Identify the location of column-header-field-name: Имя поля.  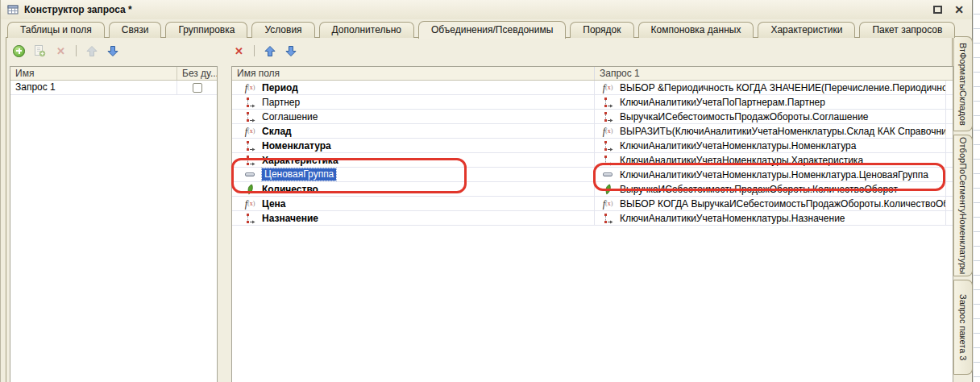
(413, 73).